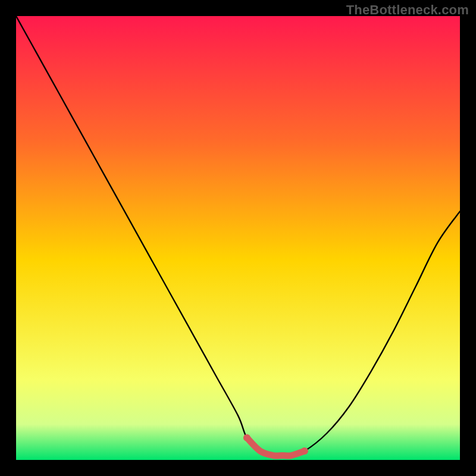  Describe the element at coordinates (247, 438) in the screenshot. I see `accent-endpoint-left` at that location.